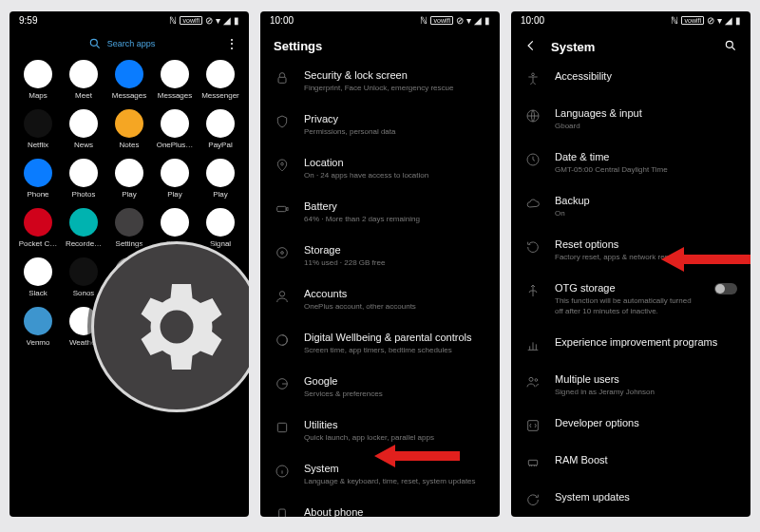 The height and width of the screenshot is (532, 760). What do you see at coordinates (220, 79) in the screenshot?
I see `app-messenger: Messenger` at bounding box center [220, 79].